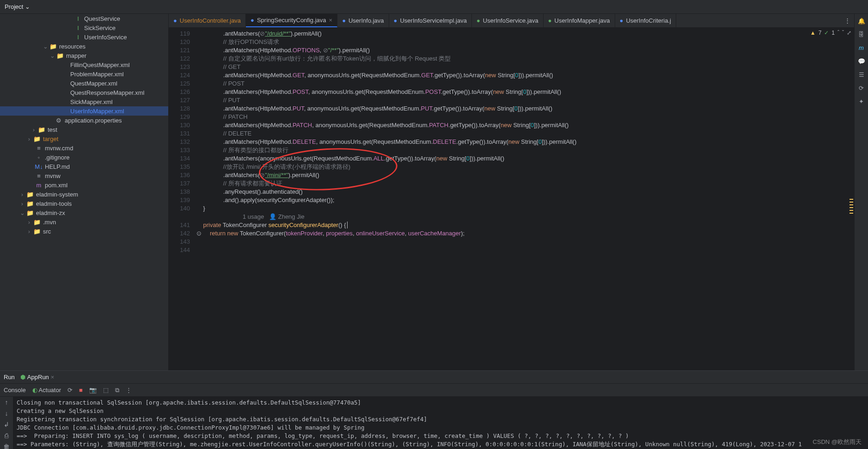 The width and height of the screenshot is (868, 449). Describe the element at coordinates (84, 102) in the screenshot. I see `tree-item: SickMapper.xml` at that location.